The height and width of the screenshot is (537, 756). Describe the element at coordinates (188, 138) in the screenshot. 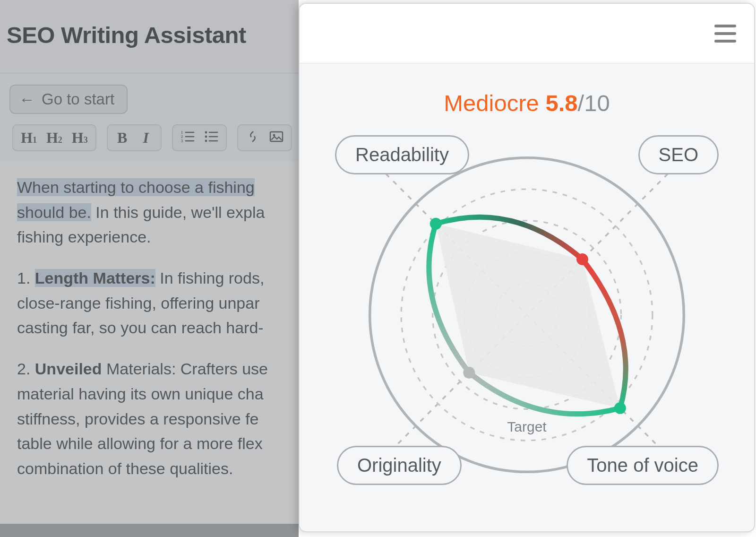

I see `ordered-list-button: 123` at that location.